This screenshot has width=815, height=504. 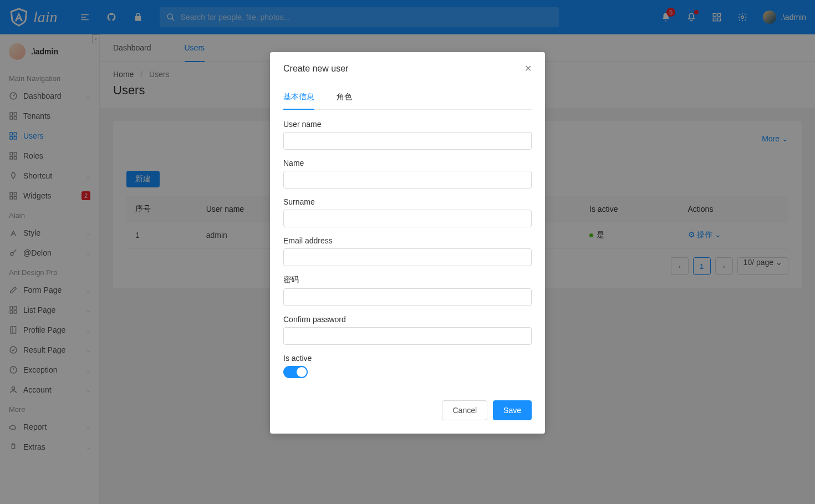 What do you see at coordinates (407, 141) in the screenshot?
I see `username-field` at bounding box center [407, 141].